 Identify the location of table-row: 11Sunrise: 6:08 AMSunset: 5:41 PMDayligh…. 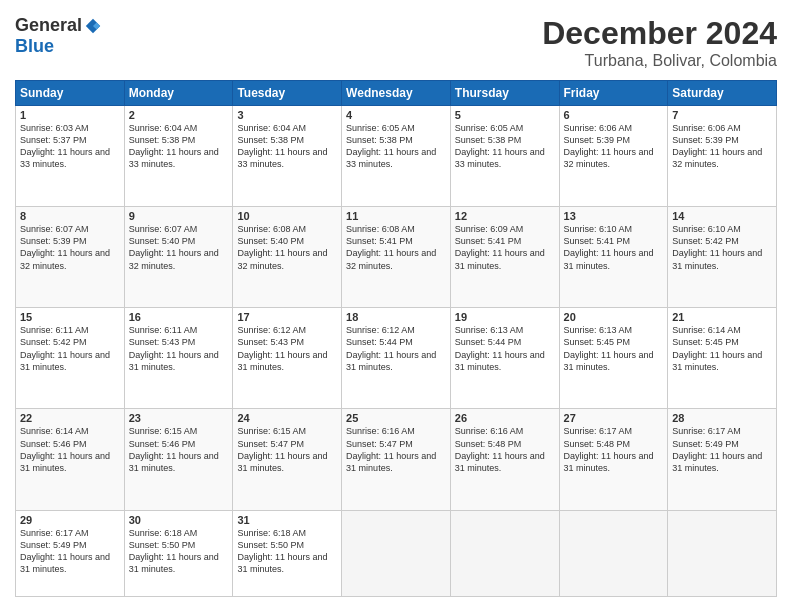
(396, 258).